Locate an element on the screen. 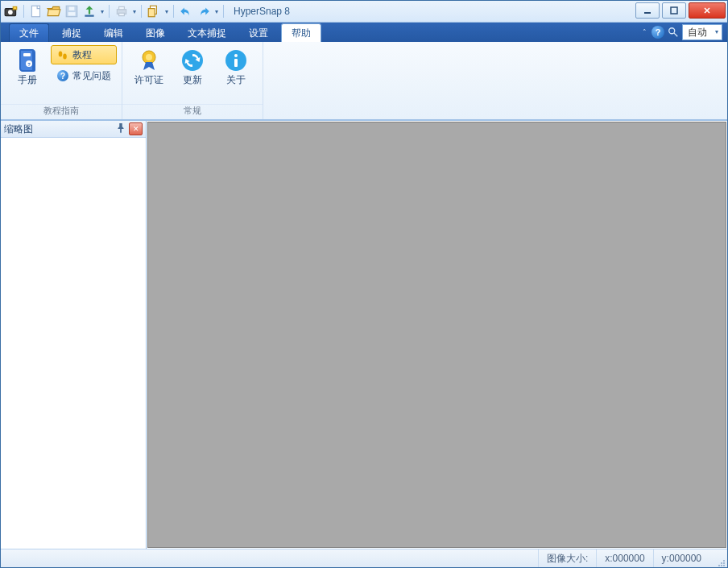 The height and width of the screenshot is (568, 728). new-icon is located at coordinates (36, 11).